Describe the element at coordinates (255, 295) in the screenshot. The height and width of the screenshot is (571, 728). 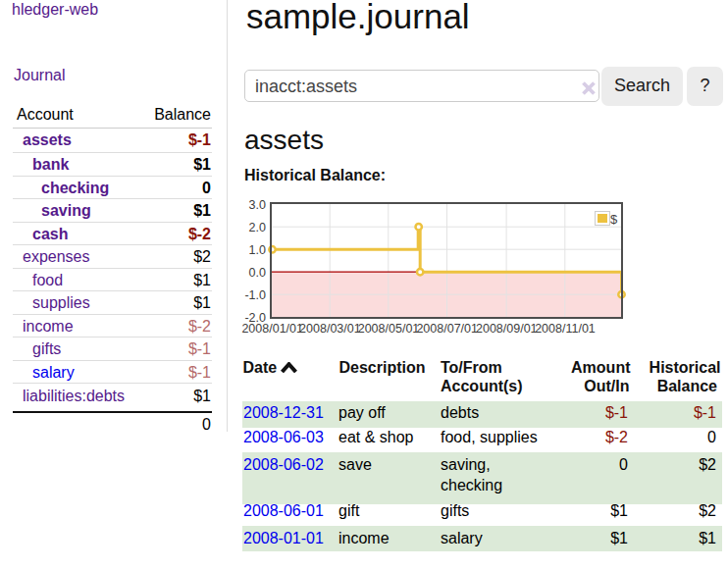
I see `svg-text: -1.0` at that location.